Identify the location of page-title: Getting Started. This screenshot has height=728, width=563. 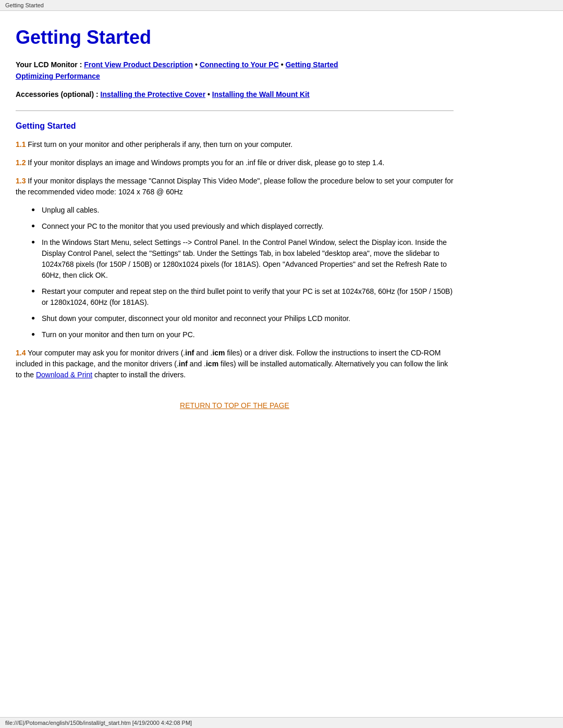
(235, 38).